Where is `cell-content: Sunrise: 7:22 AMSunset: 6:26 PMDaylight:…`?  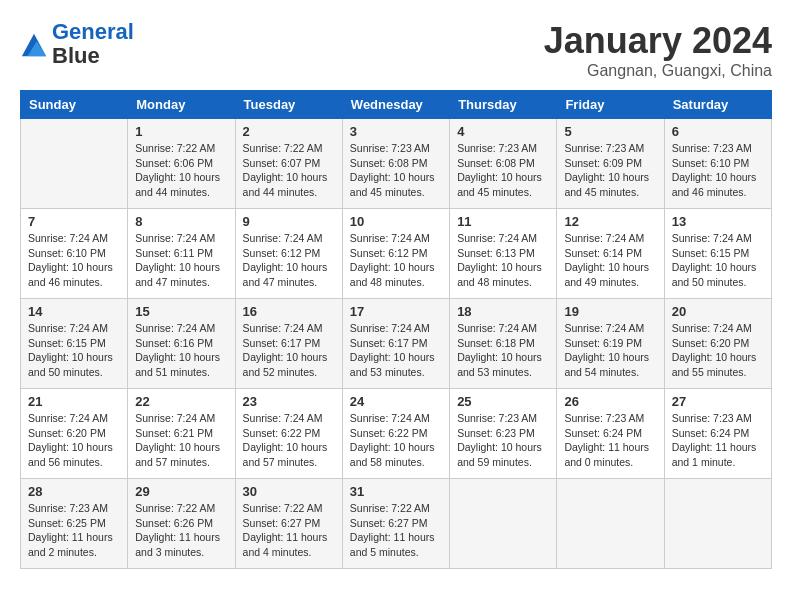
cell-content: Sunrise: 7:22 AMSunset: 6:26 PMDaylight:… is located at coordinates (181, 530).